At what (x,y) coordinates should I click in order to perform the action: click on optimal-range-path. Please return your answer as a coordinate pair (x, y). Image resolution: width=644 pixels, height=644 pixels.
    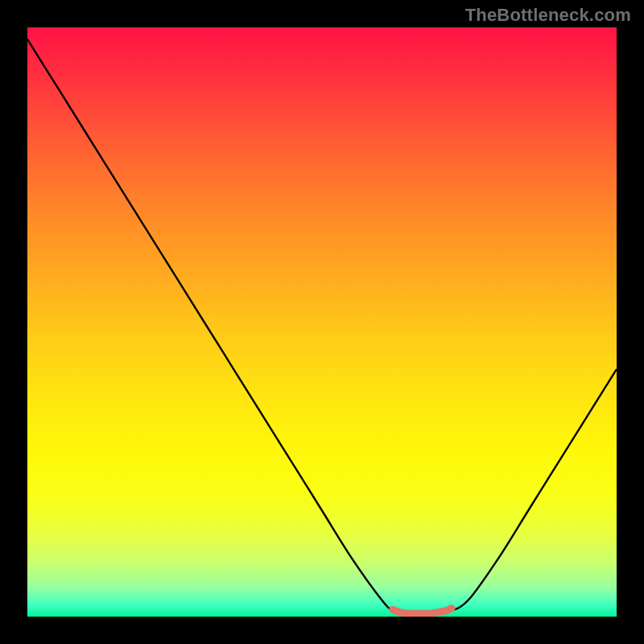
    Looking at the image, I should click on (422, 612).